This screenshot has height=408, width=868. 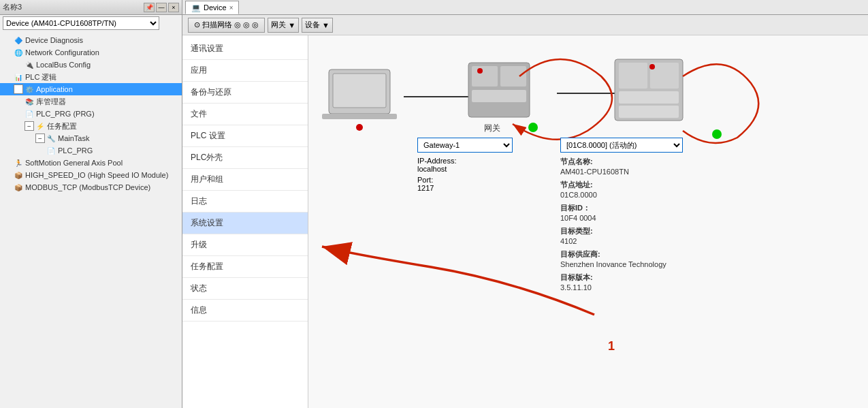 What do you see at coordinates (283, 25) in the screenshot?
I see `gateway-dropdown: 网关 ▼` at bounding box center [283, 25].